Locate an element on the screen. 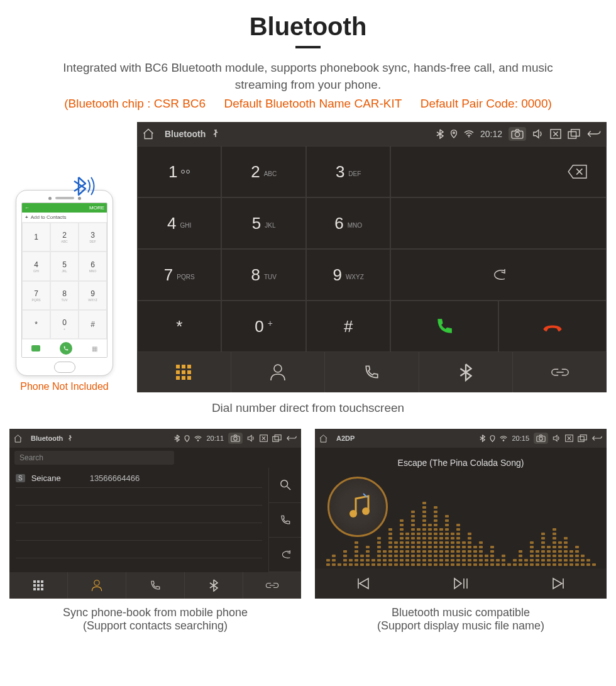  dialer-key-5: 5JKL is located at coordinates (263, 223).